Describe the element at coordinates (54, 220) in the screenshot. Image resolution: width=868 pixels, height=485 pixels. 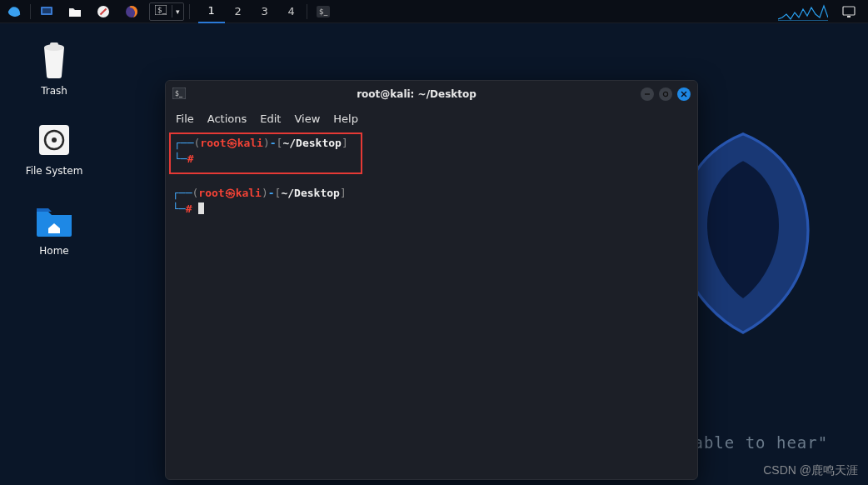
I see `home-folder-icon` at that location.